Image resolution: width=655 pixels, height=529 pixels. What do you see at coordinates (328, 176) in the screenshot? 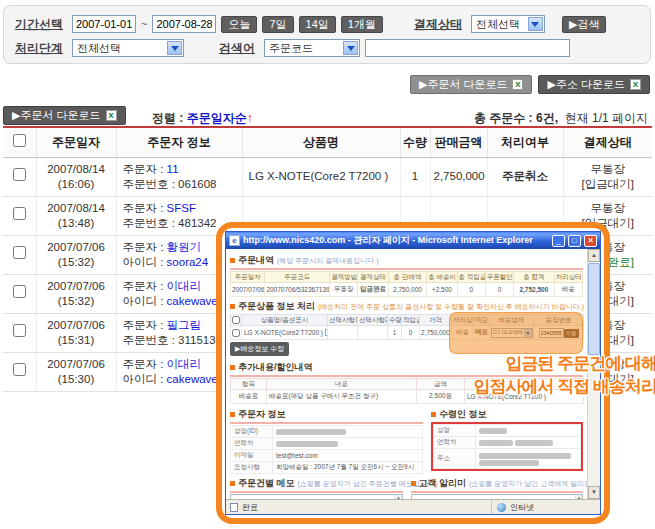
I see `table-row: 2007/08/14(16:06) 주문자 : 11주문번호 : 061608 …` at bounding box center [328, 176].